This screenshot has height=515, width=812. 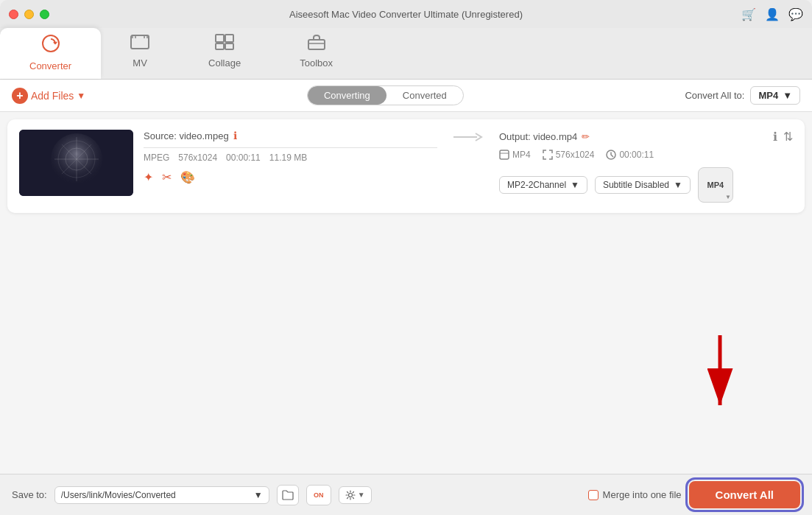 I want to click on settings-output-icon: ⇅, so click(x=788, y=137).